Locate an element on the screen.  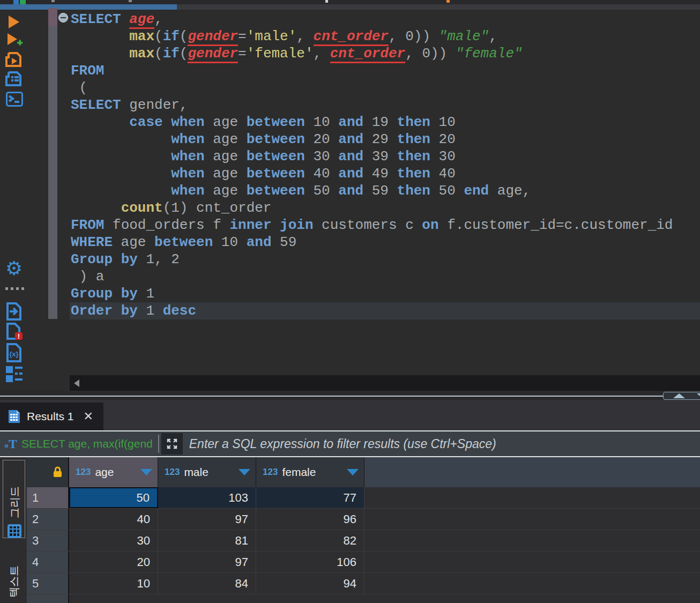
grid-cell: 77 is located at coordinates (310, 497).